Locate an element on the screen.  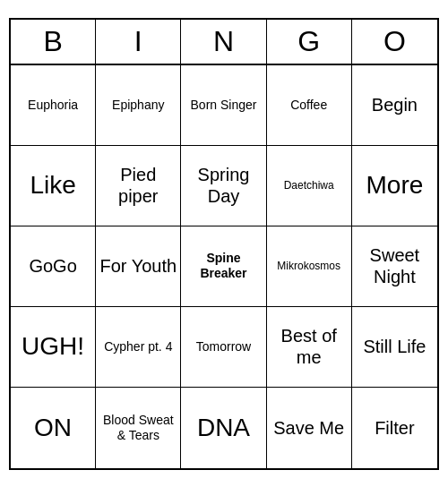
bingo-cell: Save Me is located at coordinates (310, 428).